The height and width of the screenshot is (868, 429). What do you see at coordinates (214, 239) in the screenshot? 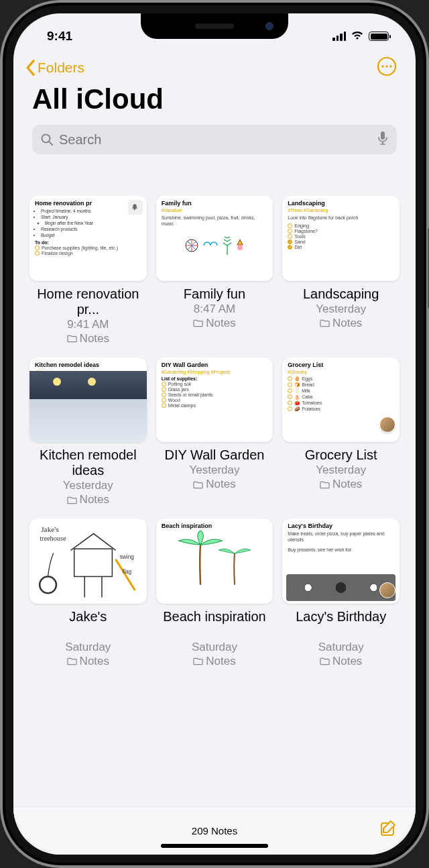
I see `note-thumbnail: Family fun #Vacation Sunshine, swimming …` at bounding box center [214, 239].